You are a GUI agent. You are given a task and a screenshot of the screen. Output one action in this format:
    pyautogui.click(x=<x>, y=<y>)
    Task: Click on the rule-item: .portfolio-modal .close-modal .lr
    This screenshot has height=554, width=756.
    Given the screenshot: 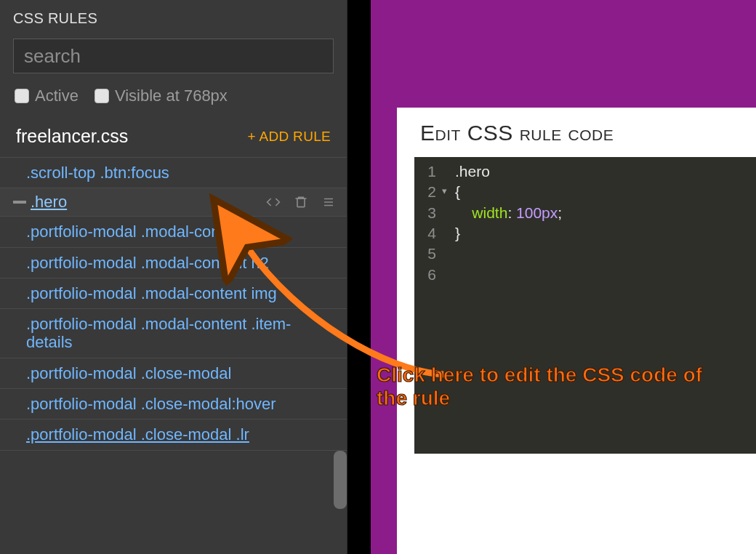 What is the action you would take?
    pyautogui.click(x=173, y=435)
    